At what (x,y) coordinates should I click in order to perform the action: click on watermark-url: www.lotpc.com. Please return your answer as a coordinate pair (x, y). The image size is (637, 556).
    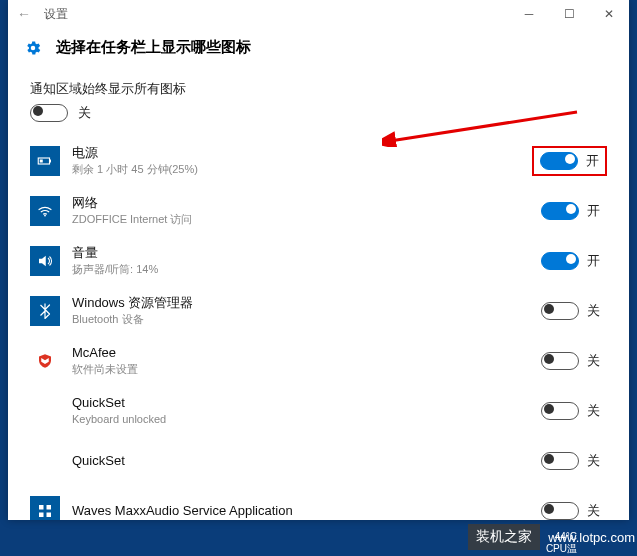
    Looking at the image, I should click on (588, 538).